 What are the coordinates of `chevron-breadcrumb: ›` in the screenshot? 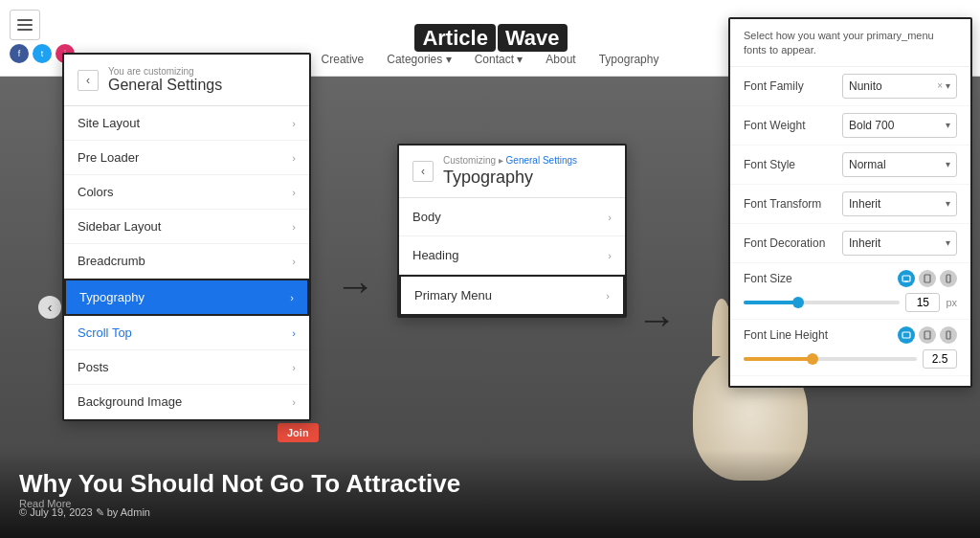 It's located at (294, 261).